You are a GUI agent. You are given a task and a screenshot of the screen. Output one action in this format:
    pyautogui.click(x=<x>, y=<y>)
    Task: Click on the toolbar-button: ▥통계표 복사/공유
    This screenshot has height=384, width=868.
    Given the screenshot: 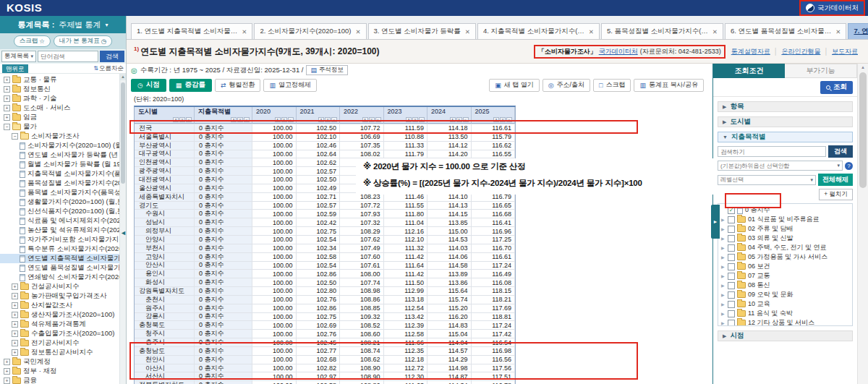 What is the action you would take?
    pyautogui.click(x=668, y=85)
    